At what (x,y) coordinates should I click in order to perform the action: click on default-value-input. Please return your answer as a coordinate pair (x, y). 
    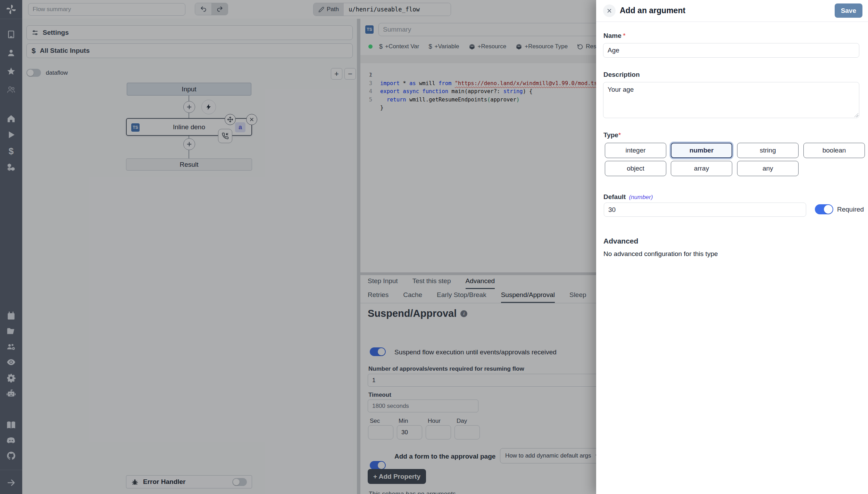
    Looking at the image, I should click on (705, 210).